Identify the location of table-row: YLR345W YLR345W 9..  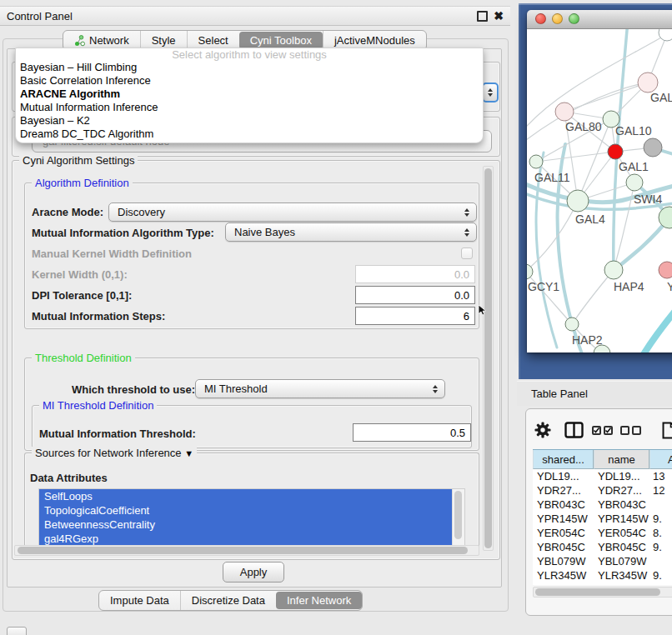
(602, 575).